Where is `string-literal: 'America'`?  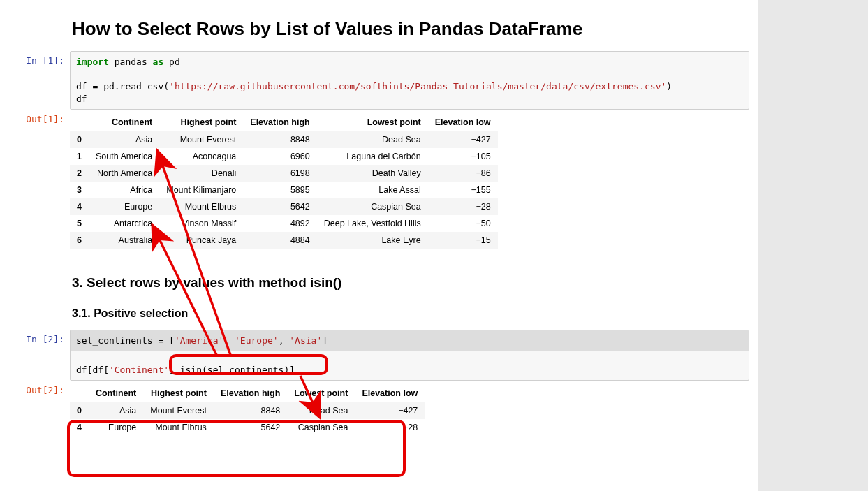 string-literal: 'America' is located at coordinates (199, 341).